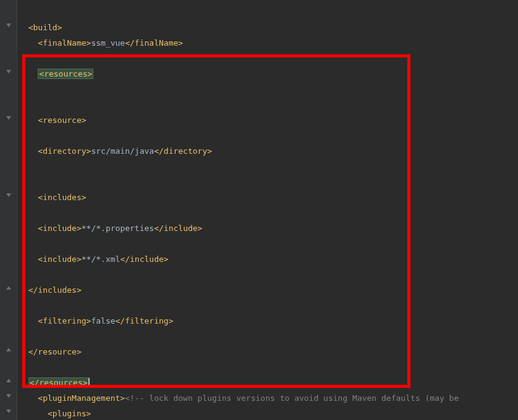 This screenshot has height=420, width=518. What do you see at coordinates (55, 290) in the screenshot?
I see `xml-tag: </includes>` at bounding box center [55, 290].